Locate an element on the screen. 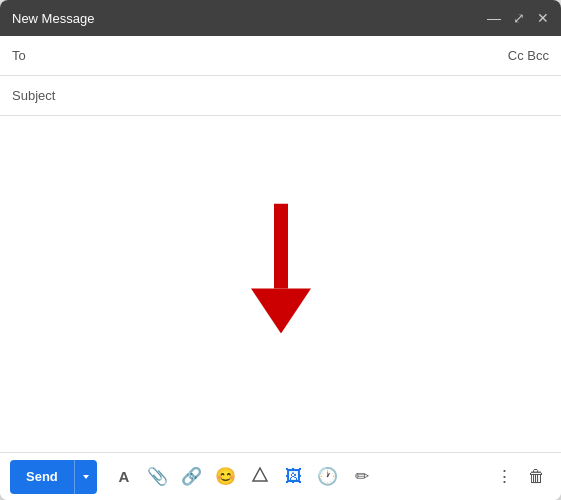  chevron-down-icon is located at coordinates (86, 477).